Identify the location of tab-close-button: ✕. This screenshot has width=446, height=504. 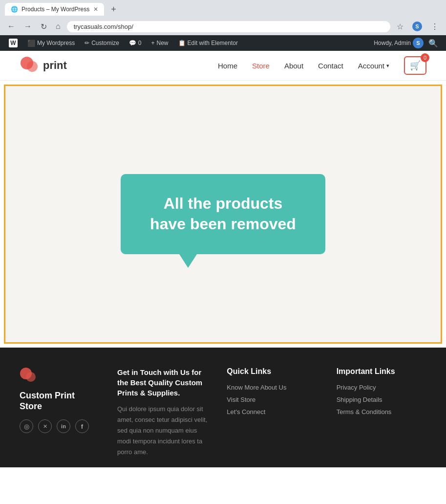
(96, 9).